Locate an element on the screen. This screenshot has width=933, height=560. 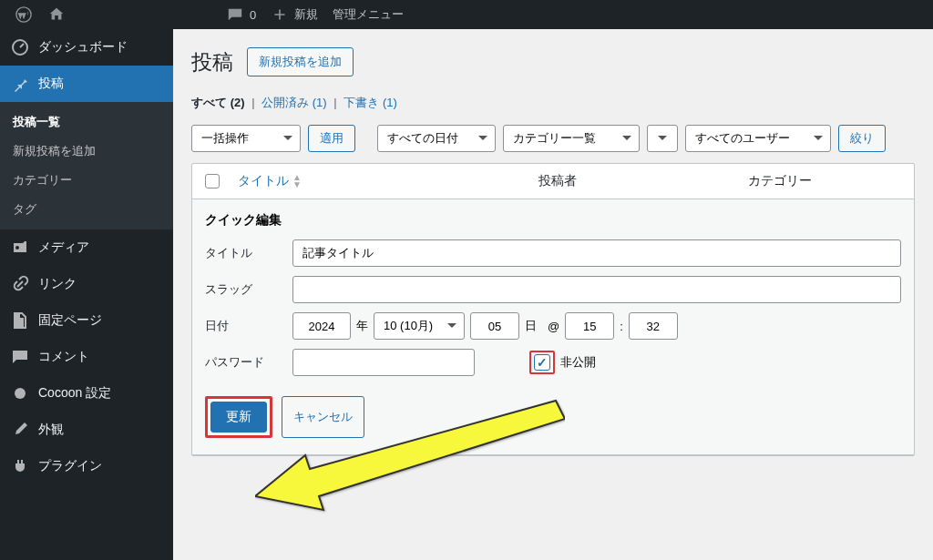
update-button: 更新 is located at coordinates (239, 417).